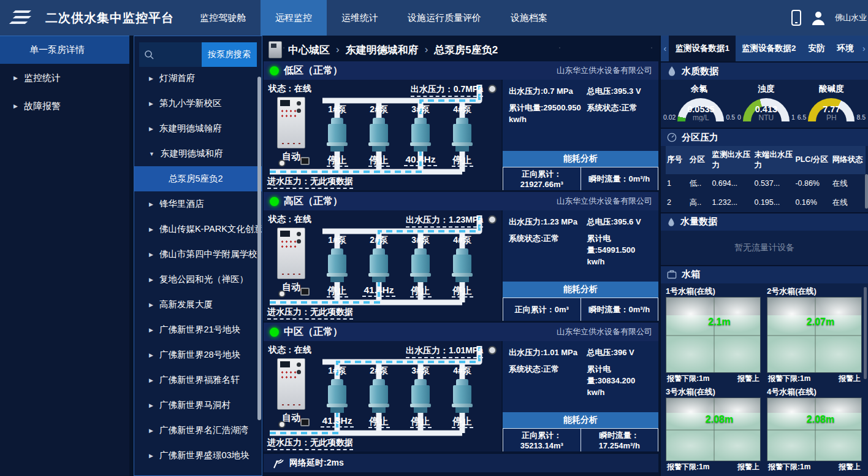 The height and width of the screenshot is (476, 868). What do you see at coordinates (702, 48) in the screenshot?
I see `tab-device-data-1: 监测设备数据1` at bounding box center [702, 48].